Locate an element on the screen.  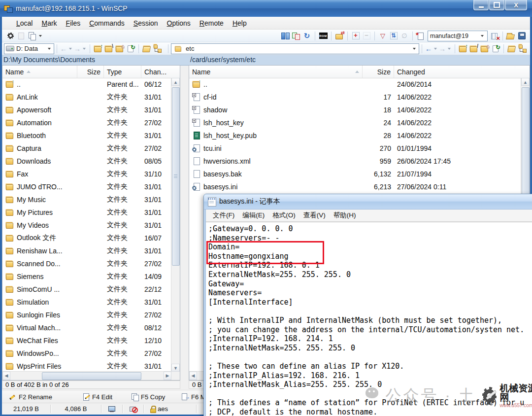
file-row: Renishaw La... 文件夹 31/01 is located at coordinates (87, 251).